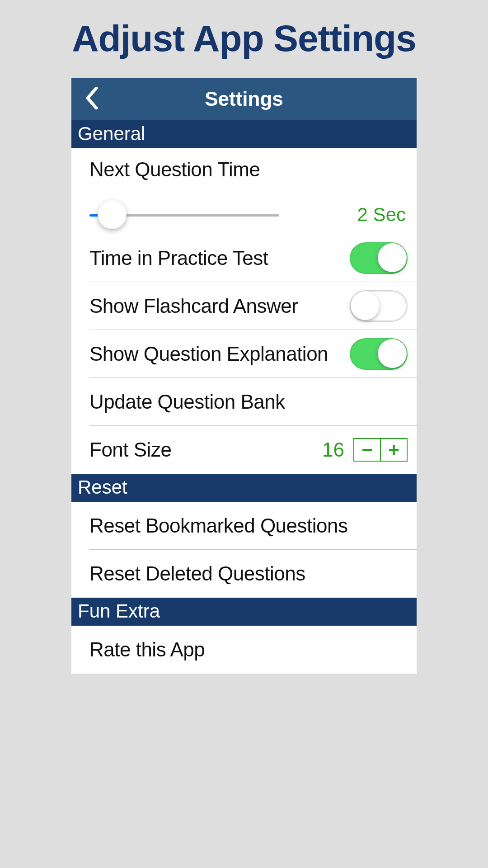 The image size is (488, 868). Describe the element at coordinates (112, 215) in the screenshot. I see `slider-thumb` at that location.